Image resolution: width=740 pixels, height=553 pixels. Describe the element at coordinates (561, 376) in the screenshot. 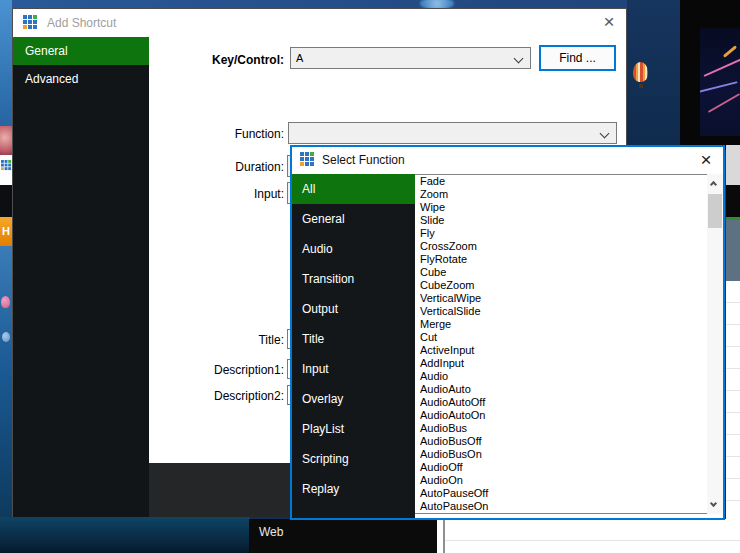

I see `function-item: Audio` at that location.